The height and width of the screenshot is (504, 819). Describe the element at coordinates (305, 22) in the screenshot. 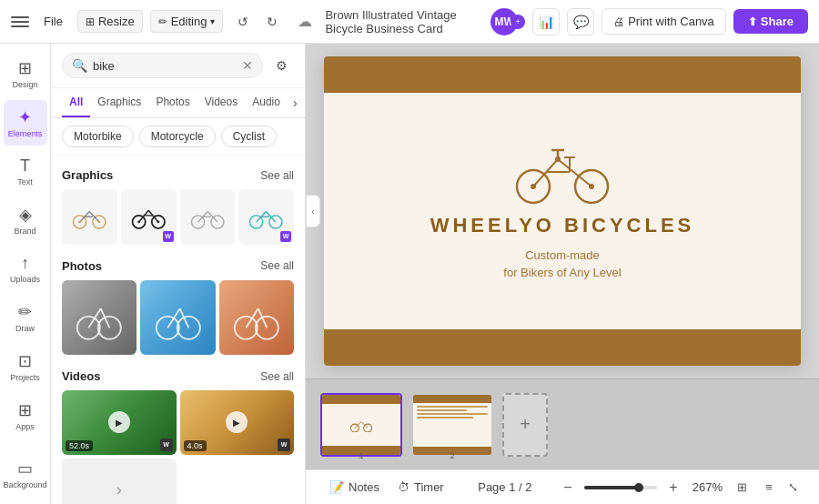

I see `cloud-save-icon: ☁` at that location.